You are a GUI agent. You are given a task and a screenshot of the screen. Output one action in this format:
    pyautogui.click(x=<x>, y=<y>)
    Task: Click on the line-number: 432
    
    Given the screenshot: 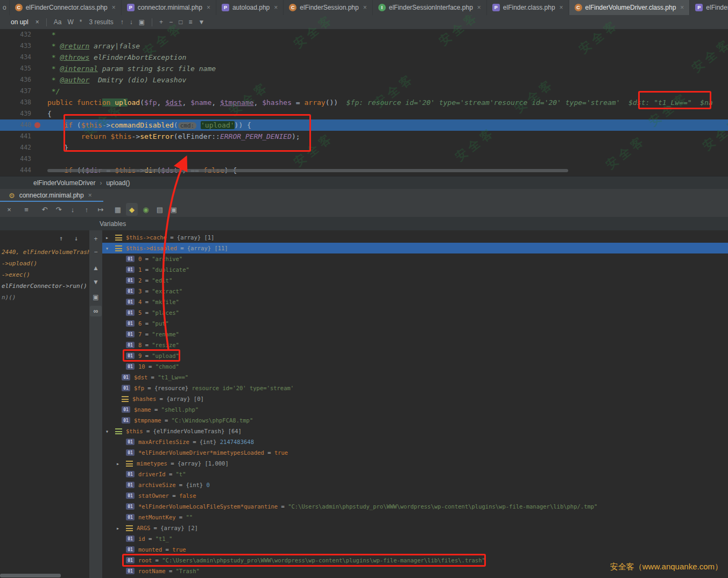 What is the action you would take?
    pyautogui.click(x=17, y=34)
    